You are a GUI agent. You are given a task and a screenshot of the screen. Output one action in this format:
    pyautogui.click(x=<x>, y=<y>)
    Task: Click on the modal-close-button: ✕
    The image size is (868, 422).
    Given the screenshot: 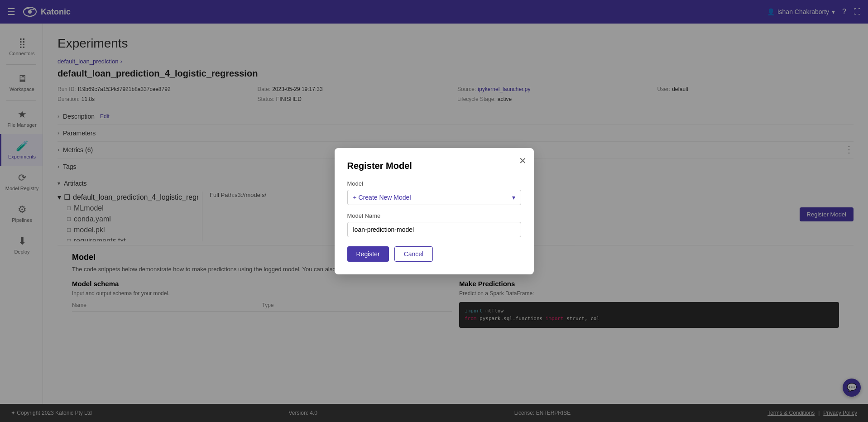 What is the action you would take?
    pyautogui.click(x=523, y=161)
    